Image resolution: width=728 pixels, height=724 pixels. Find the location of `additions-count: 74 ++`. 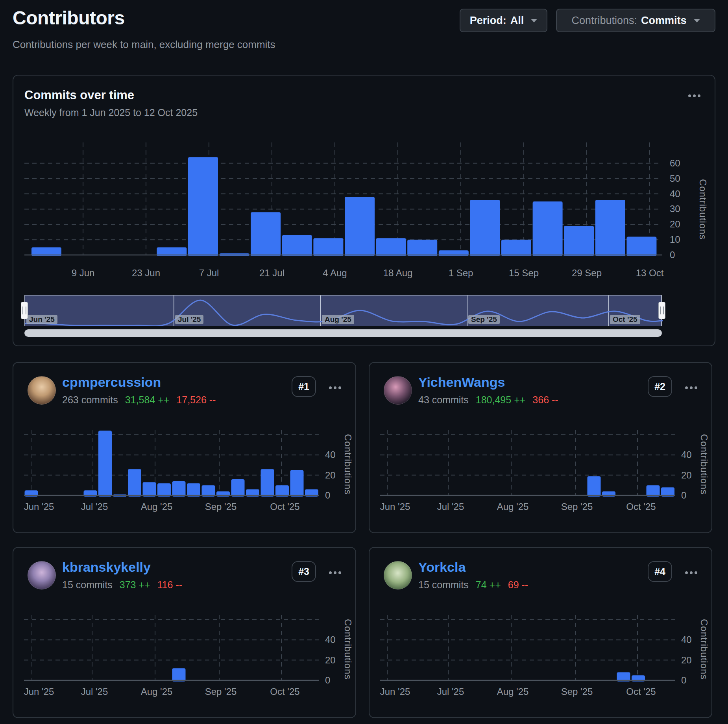

additions-count: 74 ++ is located at coordinates (488, 585).